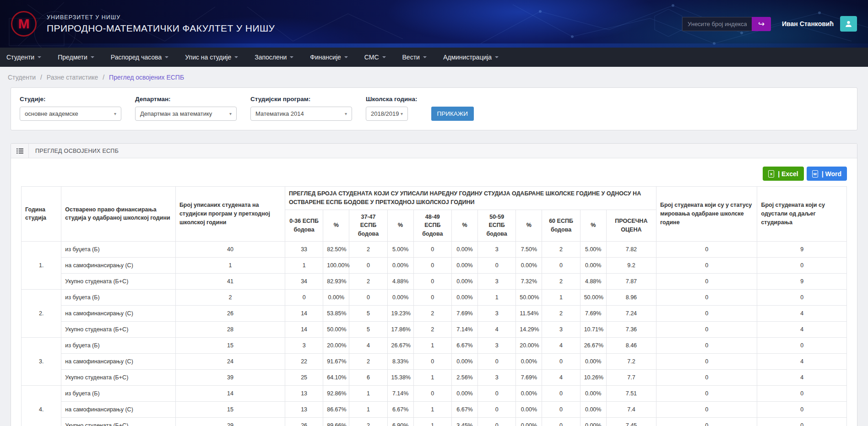  Describe the element at coordinates (593, 281) in the screenshot. I see `value-cell: 4.88%` at that location.